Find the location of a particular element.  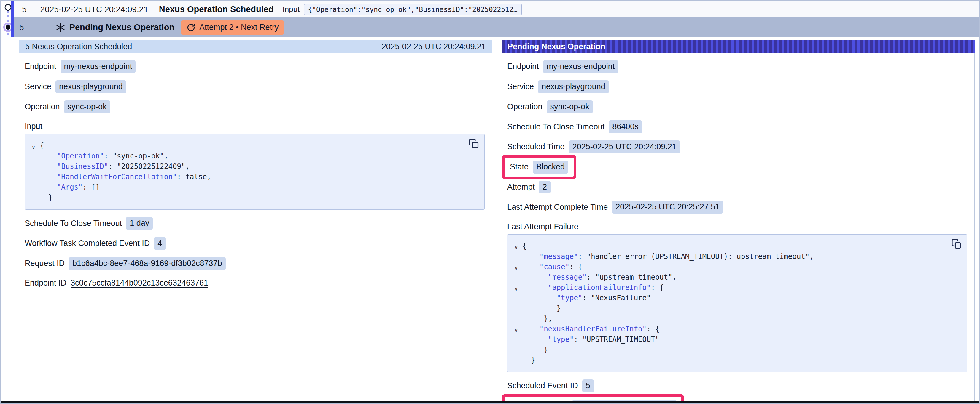

pending-event-id-link: 5 is located at coordinates (22, 27).